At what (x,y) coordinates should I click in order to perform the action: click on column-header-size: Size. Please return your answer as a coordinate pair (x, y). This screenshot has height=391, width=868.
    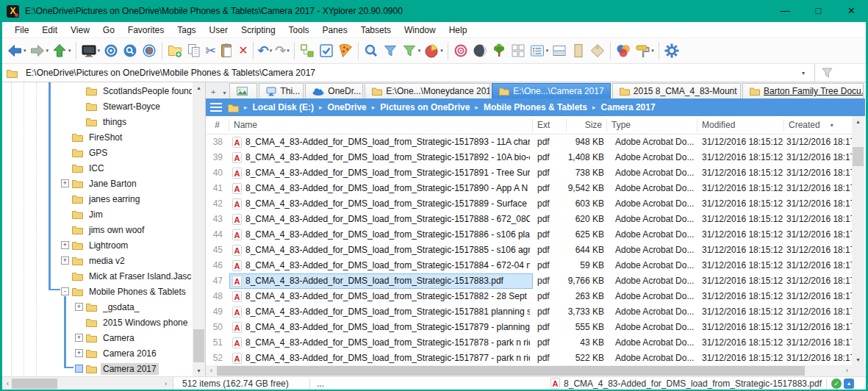
    Looking at the image, I should click on (587, 125).